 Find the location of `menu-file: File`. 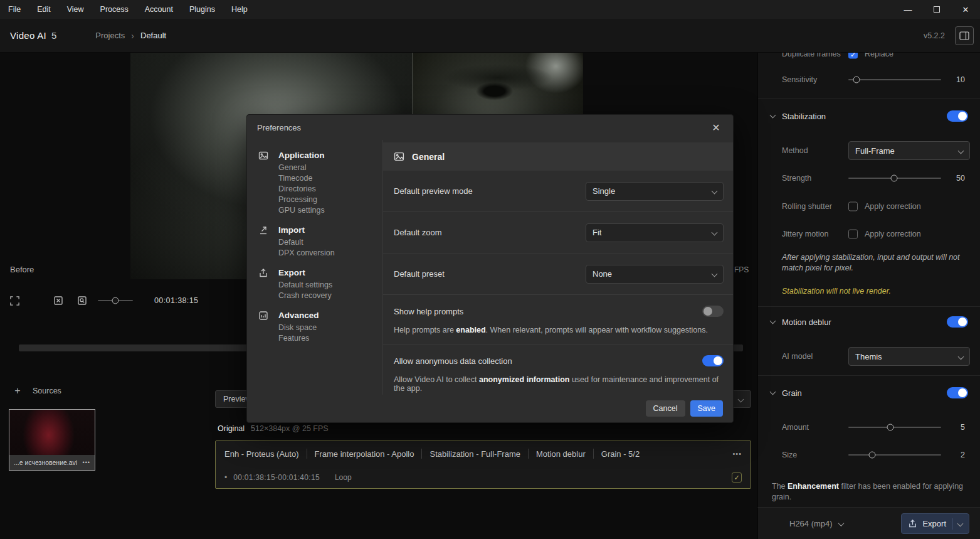

menu-file: File is located at coordinates (14, 9).